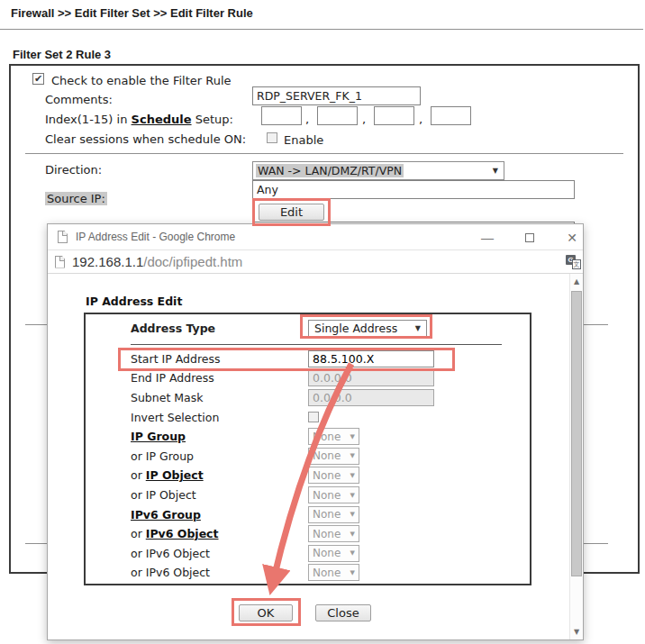  Describe the element at coordinates (162, 119) in the screenshot. I see `schedule-link: Schedule` at that location.